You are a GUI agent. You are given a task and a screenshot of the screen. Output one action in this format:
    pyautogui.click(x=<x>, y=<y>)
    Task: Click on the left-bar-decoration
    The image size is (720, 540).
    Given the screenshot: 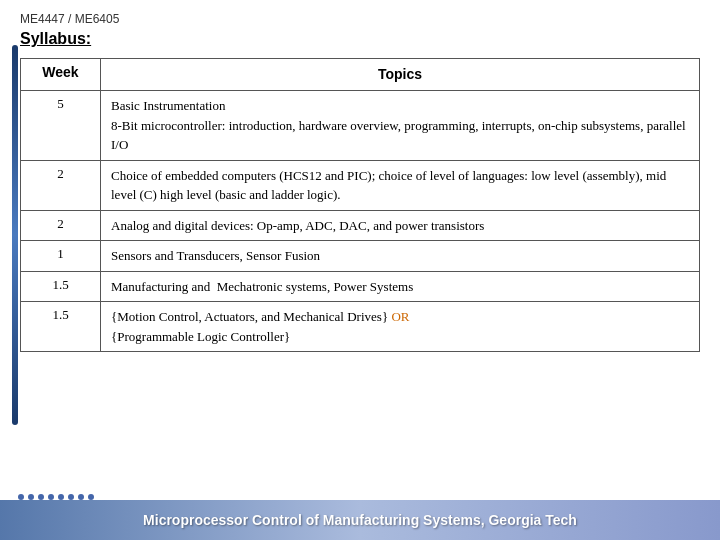 What is the action you would take?
    pyautogui.click(x=15, y=235)
    